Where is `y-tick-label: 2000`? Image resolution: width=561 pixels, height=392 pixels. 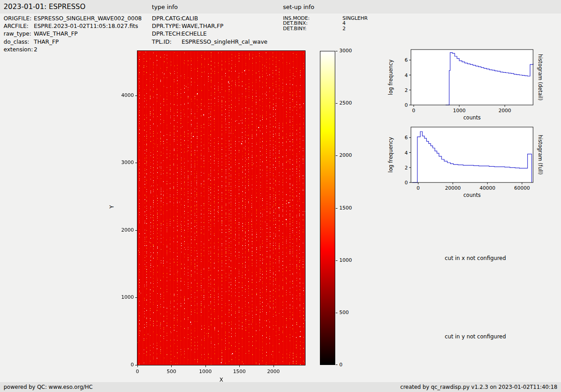
y-tick-label: 2000 is located at coordinates (122, 230).